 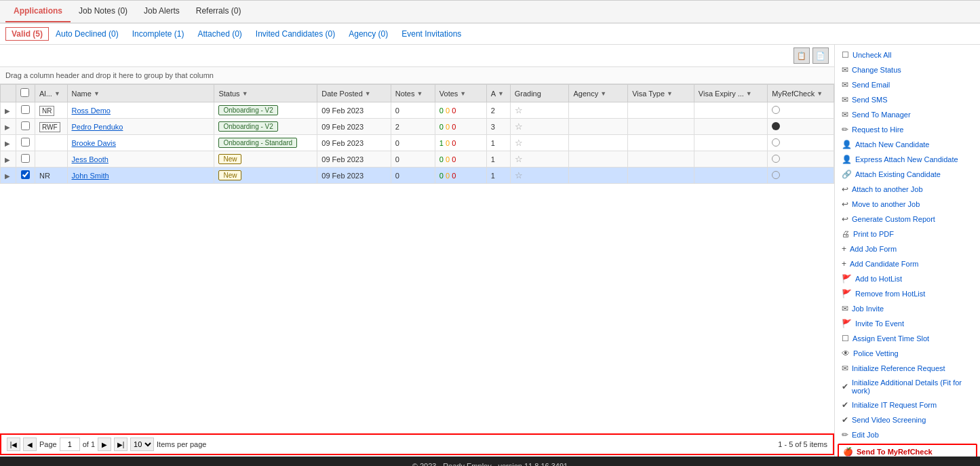 I want to click on first-page-button: |◀, so click(x=14, y=444).